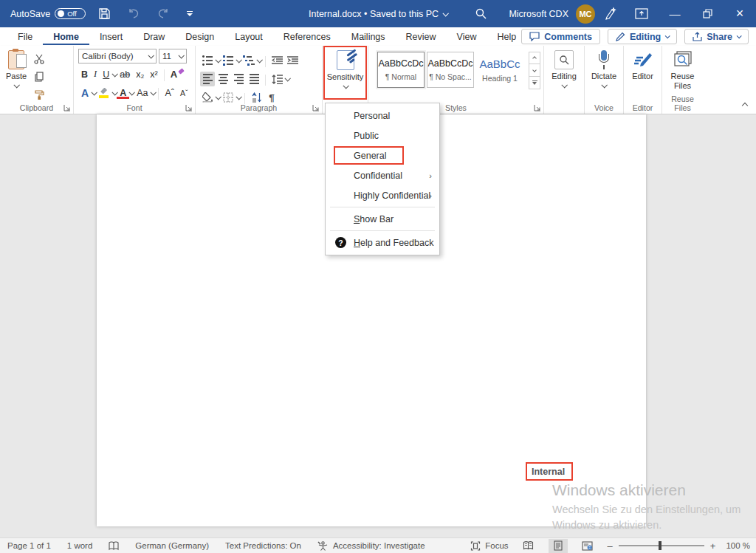  Describe the element at coordinates (84, 75) in the screenshot. I see `bold-button: B` at that location.